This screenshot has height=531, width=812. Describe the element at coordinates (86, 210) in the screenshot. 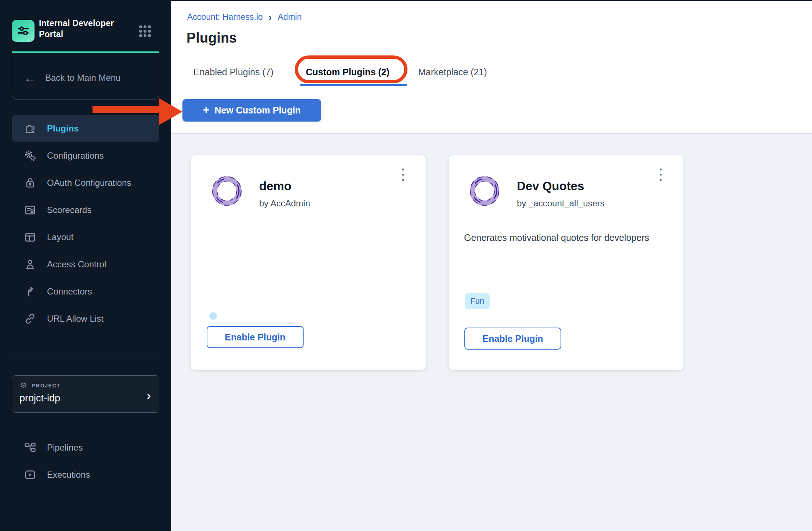

I see `sidebar-item-scorecards: Scorecards` at that location.